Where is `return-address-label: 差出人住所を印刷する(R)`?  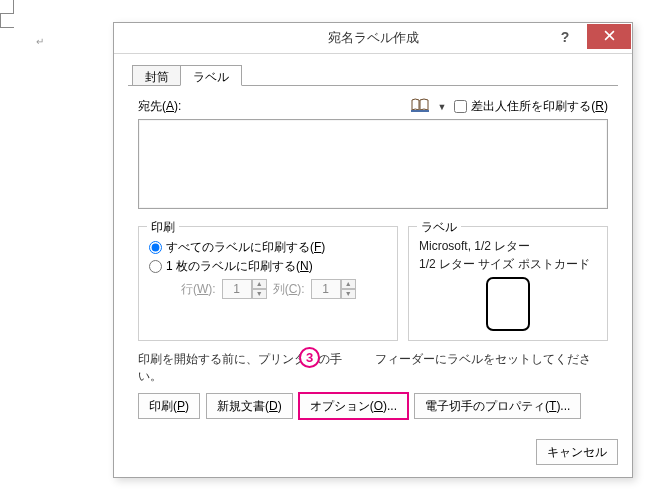 return-address-label: 差出人住所を印刷する(R) is located at coordinates (540, 106).